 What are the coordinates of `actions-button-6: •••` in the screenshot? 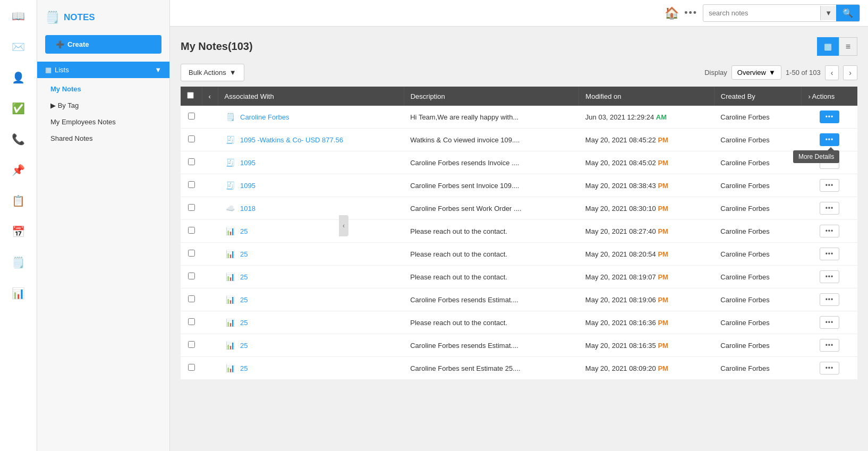 It's located at (830, 231).